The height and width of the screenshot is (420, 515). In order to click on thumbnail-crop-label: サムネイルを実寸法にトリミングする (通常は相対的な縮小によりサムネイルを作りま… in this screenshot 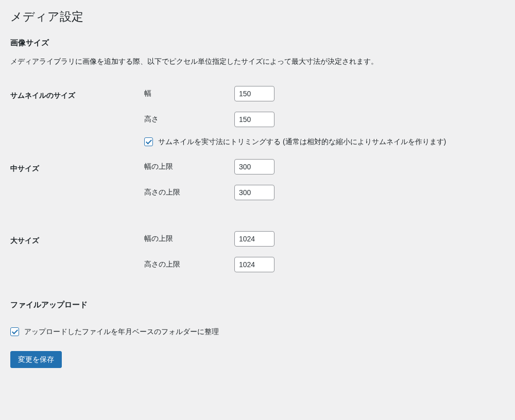, I will do `click(302, 142)`.